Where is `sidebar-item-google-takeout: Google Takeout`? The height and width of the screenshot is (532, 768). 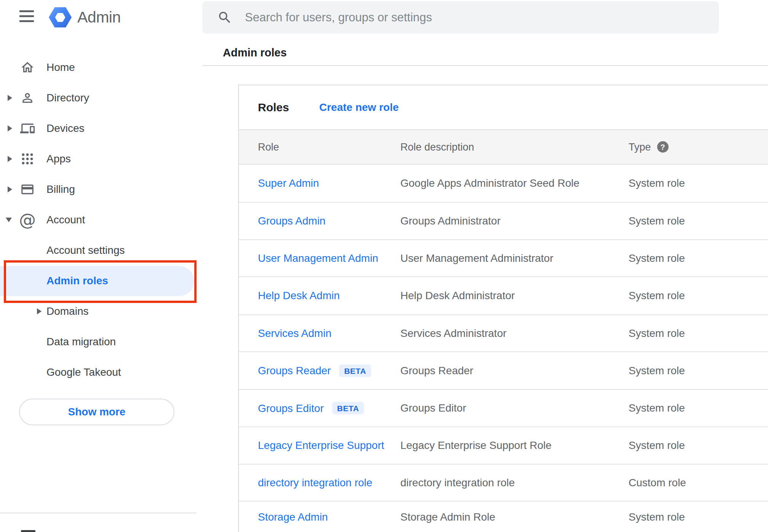 sidebar-item-google-takeout: Google Takeout is located at coordinates (98, 372).